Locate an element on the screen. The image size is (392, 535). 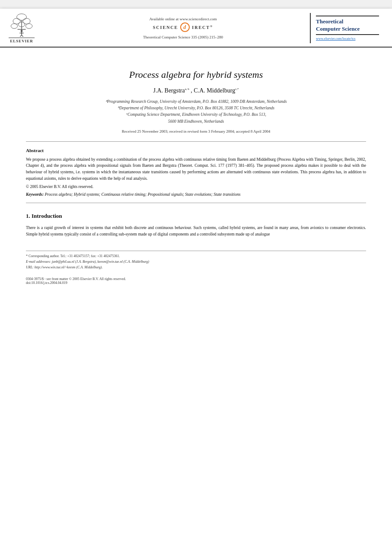
abstract-divider is located at coordinates (196, 203).